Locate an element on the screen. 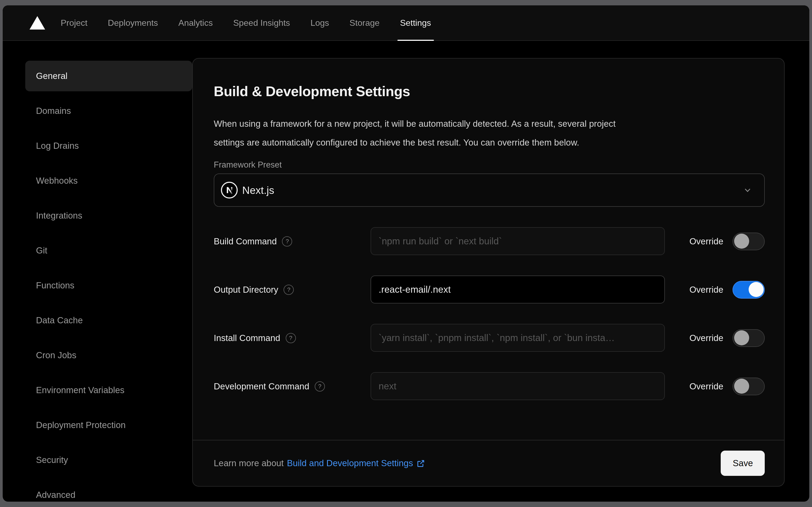 This screenshot has width=812, height=507. sidebar-item-data-cache: Data Cache is located at coordinates (109, 321).